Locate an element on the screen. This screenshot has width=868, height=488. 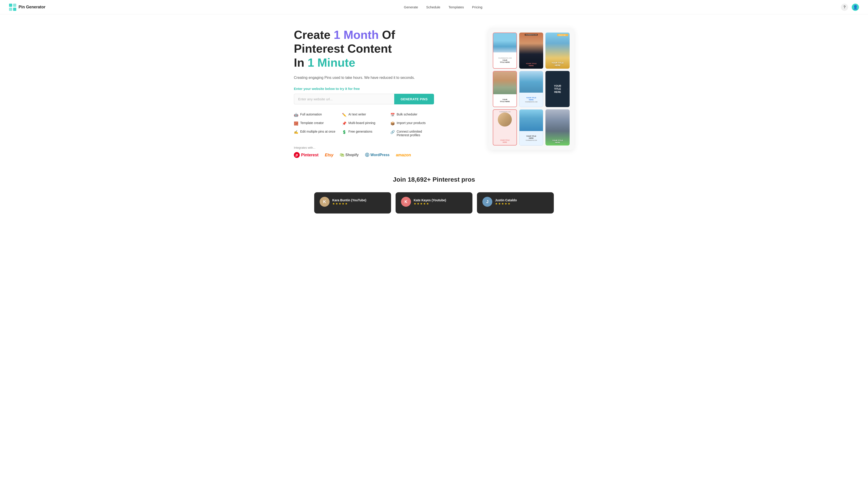
hero-accent-1month: 1 Month is located at coordinates (356, 35).